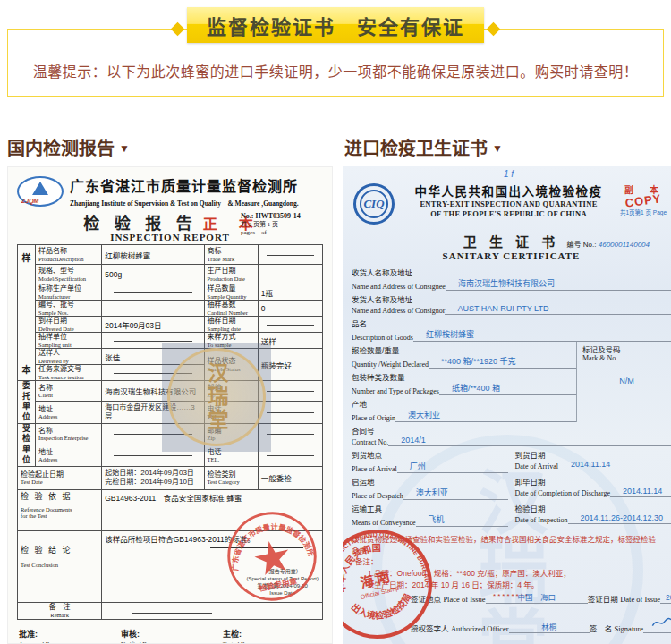 The height and width of the screenshot is (644, 671). What do you see at coordinates (68, 147) in the screenshot?
I see `section-title-domestic-report: 国内检测报告▼` at bounding box center [68, 147].